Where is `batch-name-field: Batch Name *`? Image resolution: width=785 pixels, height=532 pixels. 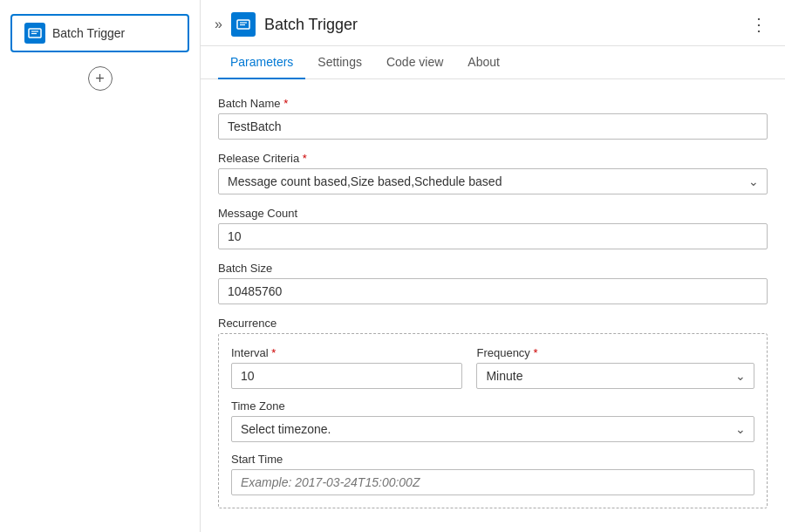 batch-name-field: Batch Name * is located at coordinates (493, 119).